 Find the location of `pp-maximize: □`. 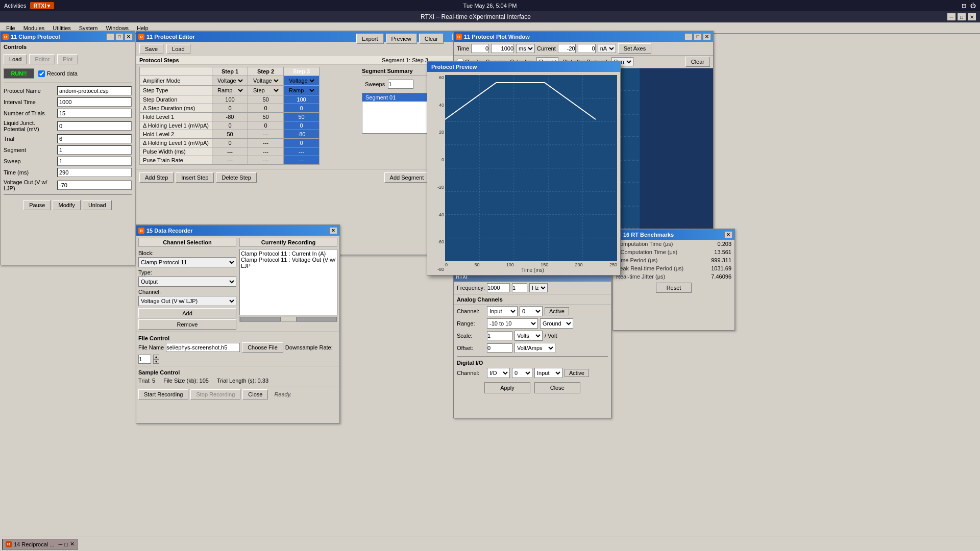

pp-maximize: □ is located at coordinates (698, 37).